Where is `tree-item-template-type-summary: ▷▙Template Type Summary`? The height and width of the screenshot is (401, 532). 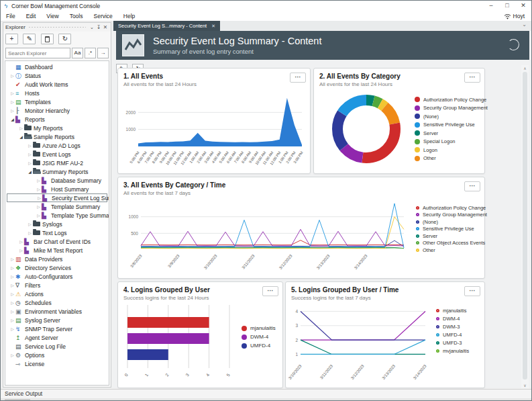
tree-item-template-type-summary: ▷▙Template Type Summary is located at coordinates (57, 215).